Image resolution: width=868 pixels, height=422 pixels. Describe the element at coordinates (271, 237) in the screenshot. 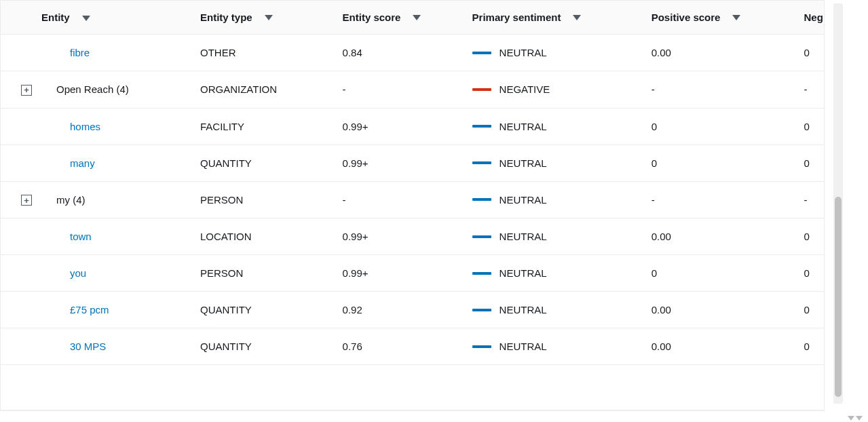

I see `entity-type-cell: LOCATION` at that location.